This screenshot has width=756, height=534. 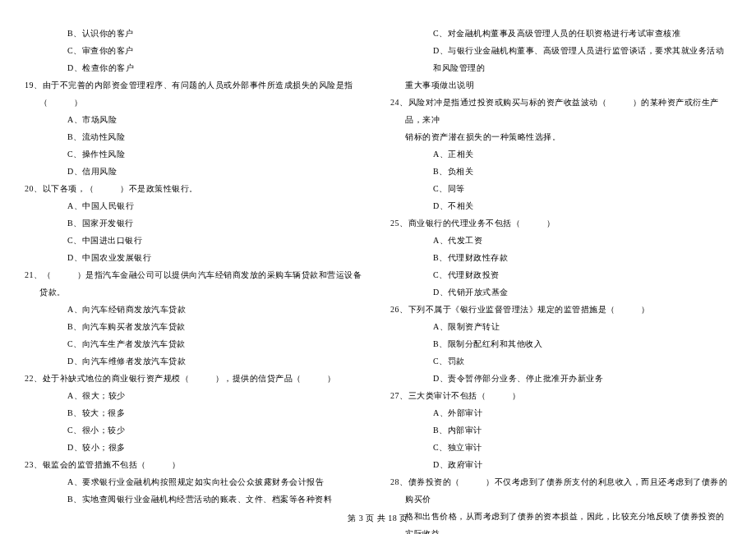 What do you see at coordinates (560, 343) in the screenshot?
I see `q26-option-b: B、限制分配红利和其他收入` at bounding box center [560, 343].